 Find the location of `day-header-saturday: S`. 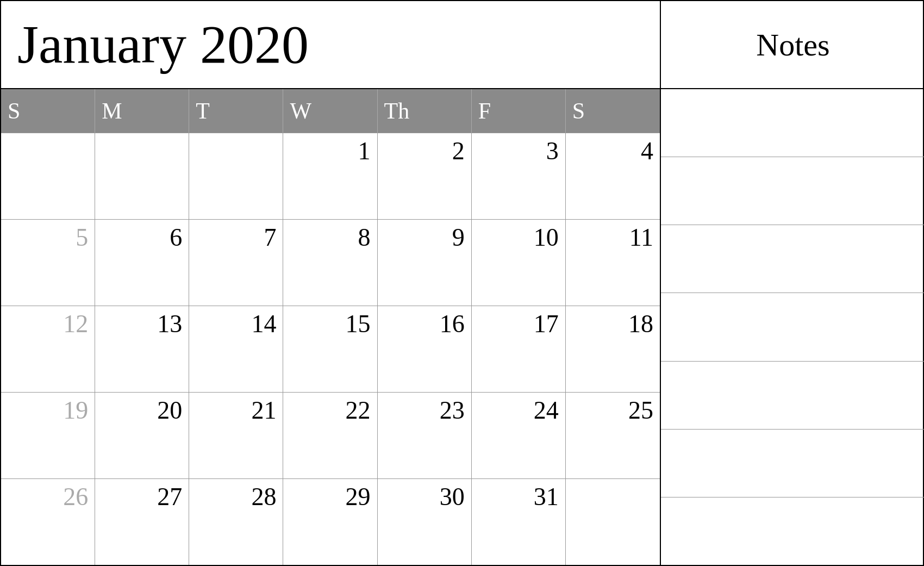

day-header-saturday: S is located at coordinates (613, 111).